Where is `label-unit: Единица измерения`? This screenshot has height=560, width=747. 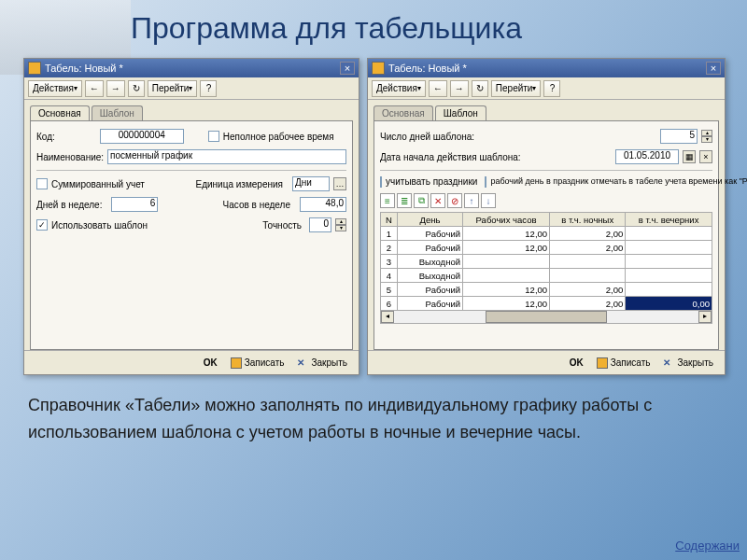
label-unit: Единица измерения is located at coordinates (239, 185).